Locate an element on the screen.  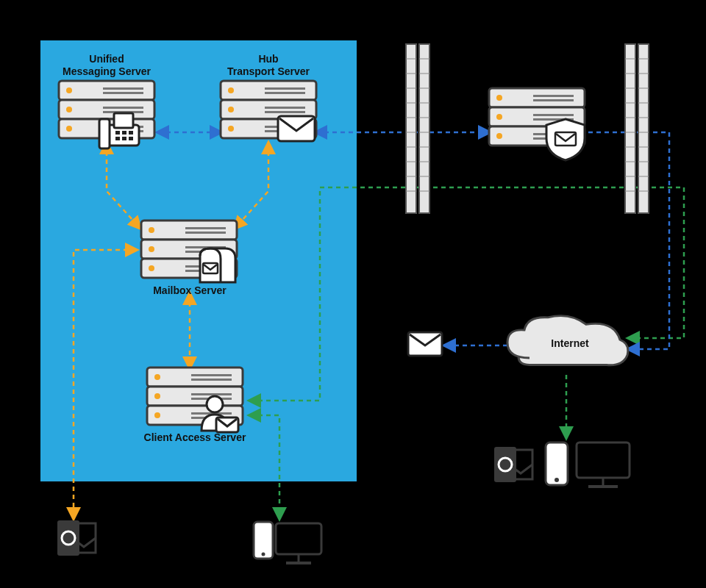
unified-messaging-label-2: Messaging Server is located at coordinates (107, 71).